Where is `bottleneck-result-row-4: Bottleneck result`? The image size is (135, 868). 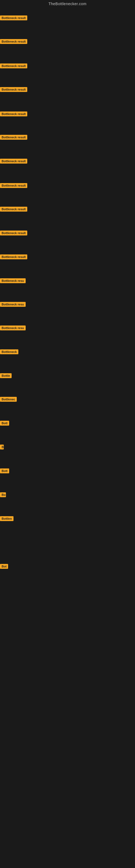 bottleneck-result-row-4: Bottleneck result is located at coordinates (13, 90).